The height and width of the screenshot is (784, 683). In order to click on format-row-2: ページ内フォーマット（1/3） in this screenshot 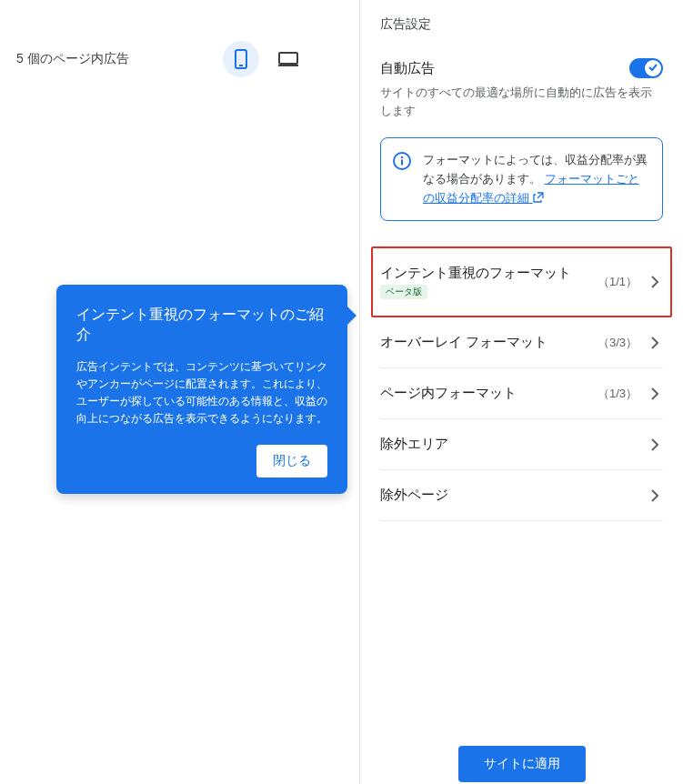, I will do `click(522, 394)`.